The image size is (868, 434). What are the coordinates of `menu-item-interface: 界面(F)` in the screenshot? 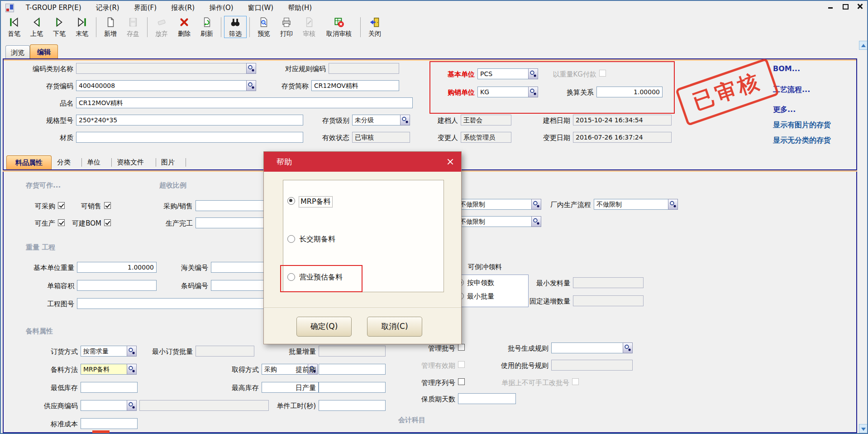 It's located at (145, 8).